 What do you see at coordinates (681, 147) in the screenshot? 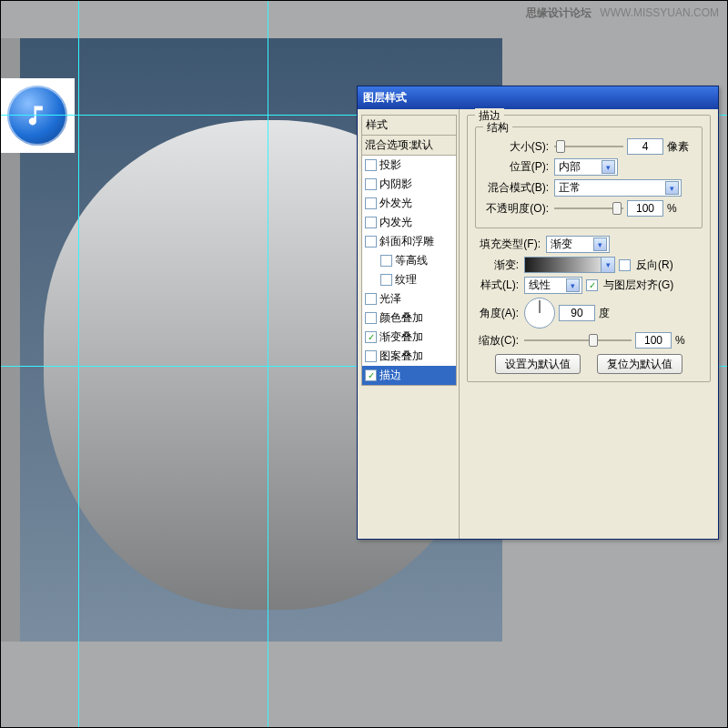
I see `size-unit: 像素` at bounding box center [681, 147].